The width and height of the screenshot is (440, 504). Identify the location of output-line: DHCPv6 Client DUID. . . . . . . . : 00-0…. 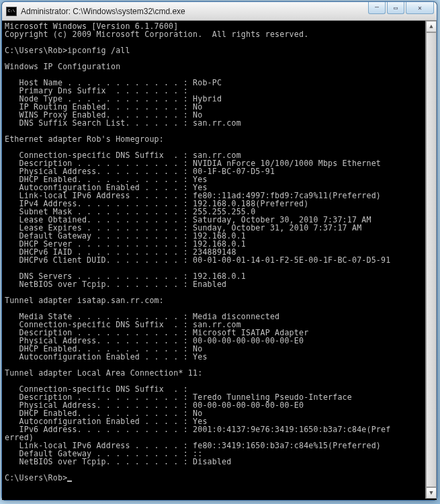
(197, 260).